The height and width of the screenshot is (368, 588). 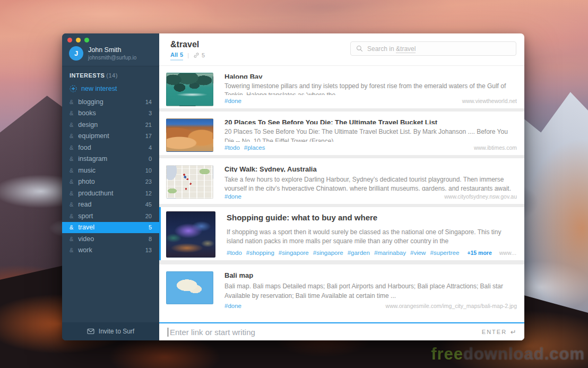 What do you see at coordinates (110, 125) in the screenshot?
I see `sidebar-item-design: & design 21` at bounding box center [110, 125].